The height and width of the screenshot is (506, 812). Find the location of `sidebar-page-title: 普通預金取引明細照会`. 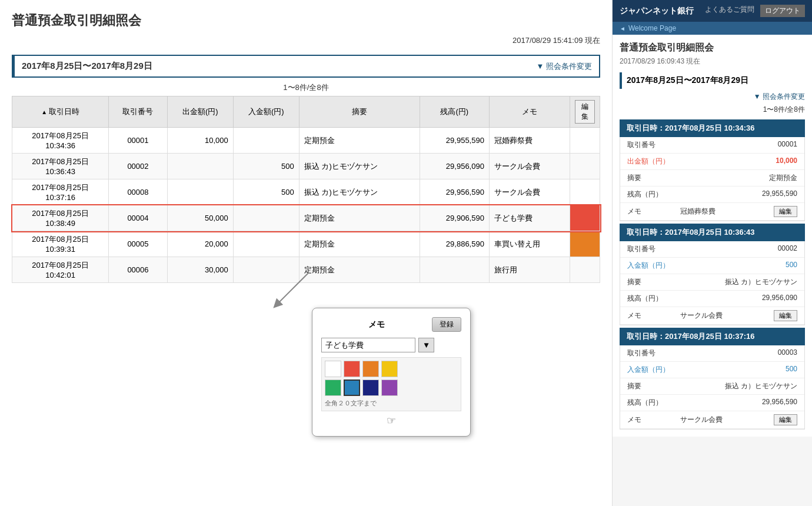

sidebar-page-title: 普通預金取引明細照会 is located at coordinates (712, 48).